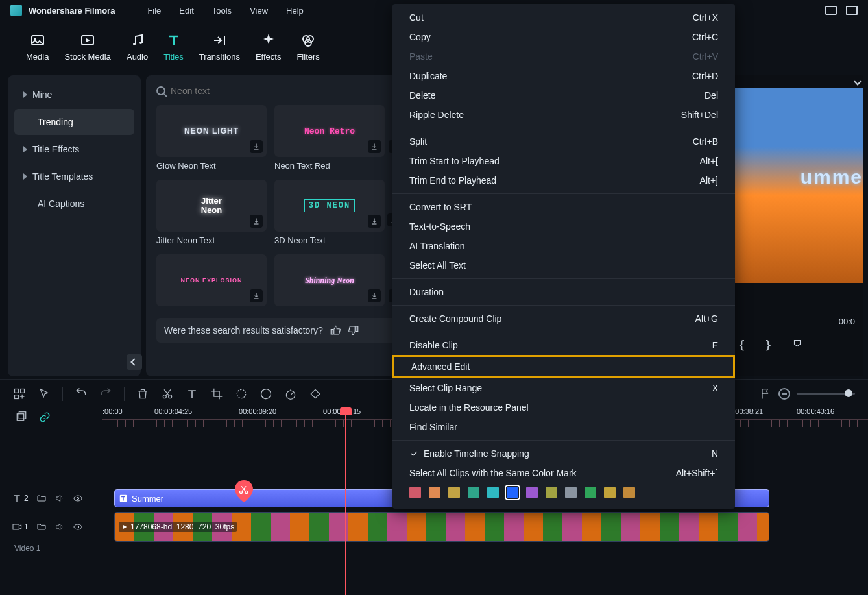 Image resolution: width=868 pixels, height=595 pixels. I want to click on ai-tools-icon, so click(241, 394).